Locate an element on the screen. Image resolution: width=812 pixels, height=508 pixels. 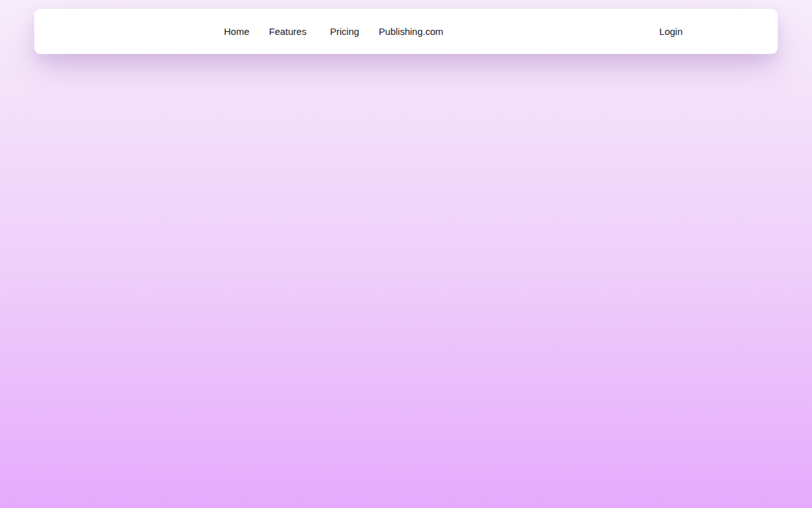
nav-link-publishing: Publishing.com is located at coordinates (411, 32).